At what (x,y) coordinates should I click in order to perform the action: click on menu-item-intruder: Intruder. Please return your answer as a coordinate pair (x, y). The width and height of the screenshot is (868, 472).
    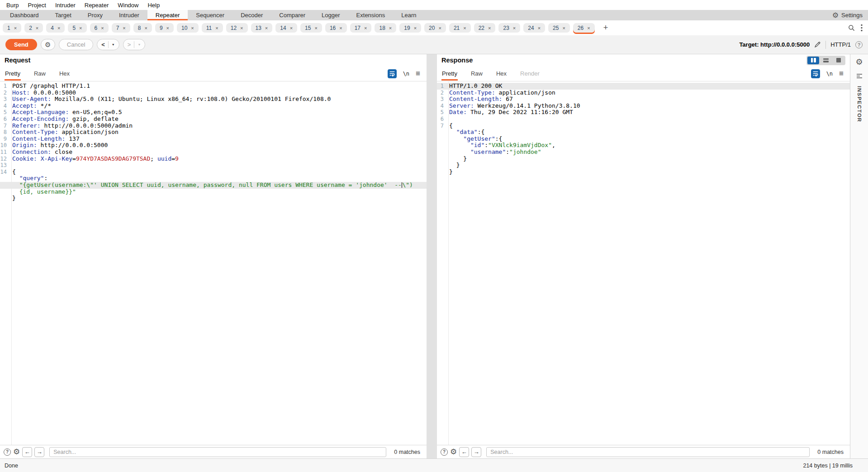
    Looking at the image, I should click on (65, 5).